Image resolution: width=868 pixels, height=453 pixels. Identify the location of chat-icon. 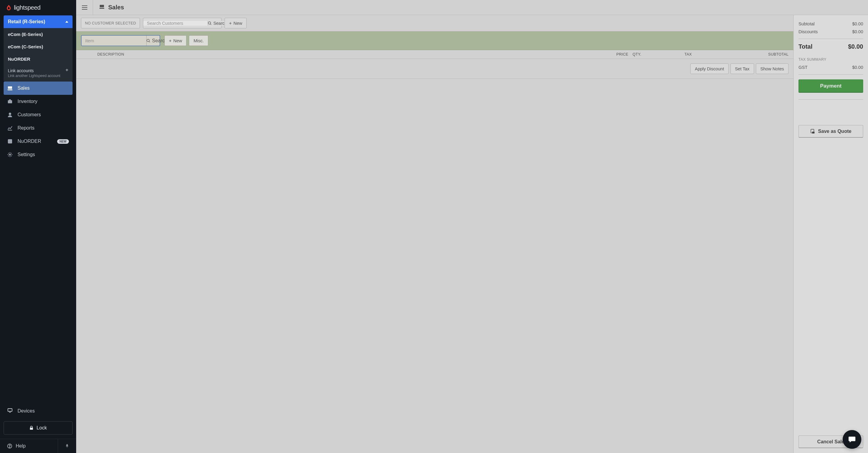
(852, 439).